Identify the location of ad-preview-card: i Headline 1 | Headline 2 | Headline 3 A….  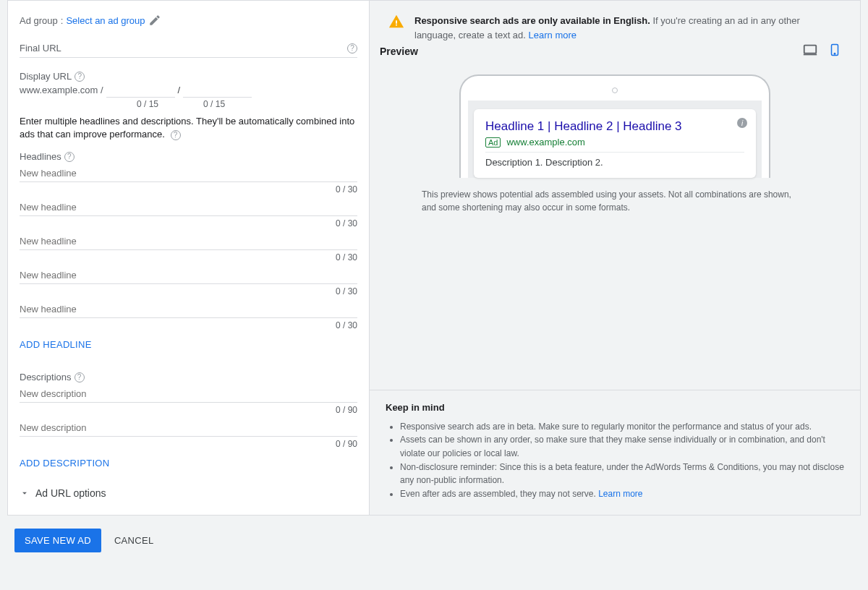
(615, 143).